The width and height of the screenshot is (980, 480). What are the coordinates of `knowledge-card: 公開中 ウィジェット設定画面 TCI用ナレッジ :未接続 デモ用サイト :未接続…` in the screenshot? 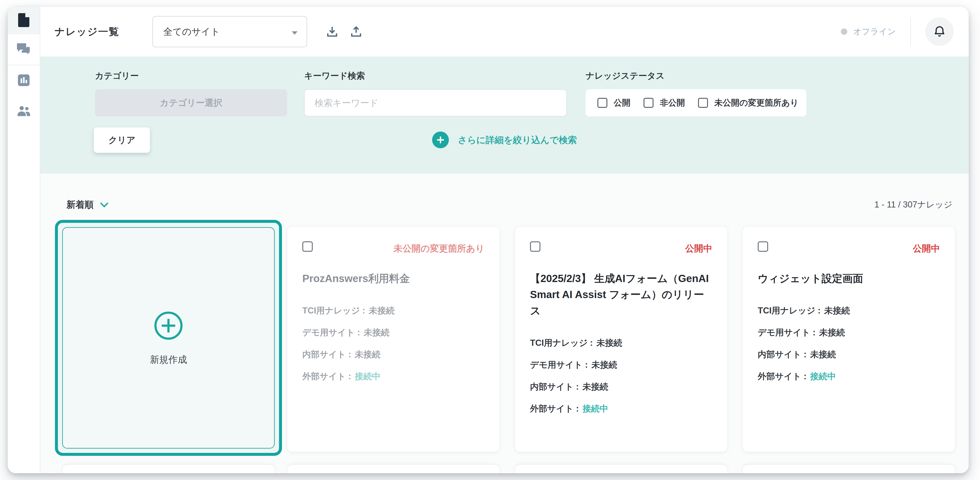 It's located at (849, 339).